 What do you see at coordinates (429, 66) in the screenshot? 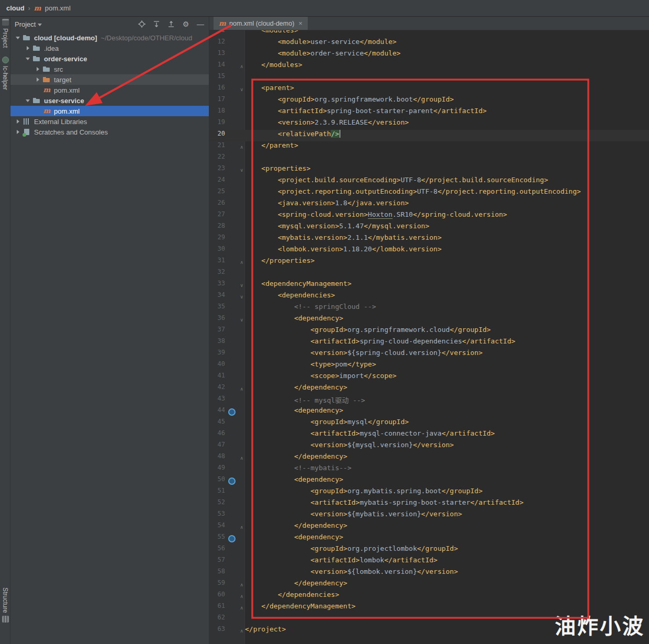
I see `code-line: 14∧ </modules>` at bounding box center [429, 66].